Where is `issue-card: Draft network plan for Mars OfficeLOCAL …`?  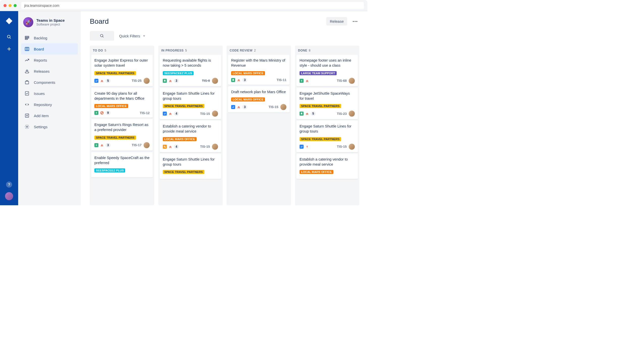
issue-card: Draft network plan for Mars OfficeLOCAL … is located at coordinates (259, 99).